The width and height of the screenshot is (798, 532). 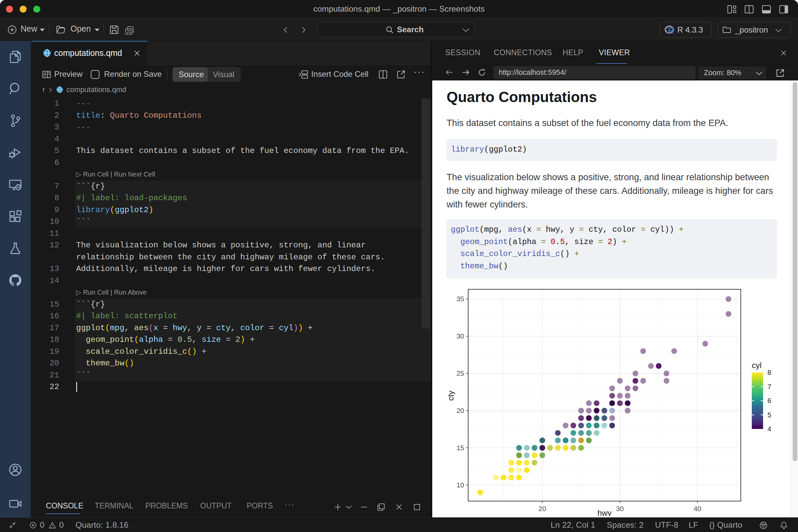 What do you see at coordinates (757, 365) in the screenshot?
I see `svg-text: cyl` at bounding box center [757, 365].